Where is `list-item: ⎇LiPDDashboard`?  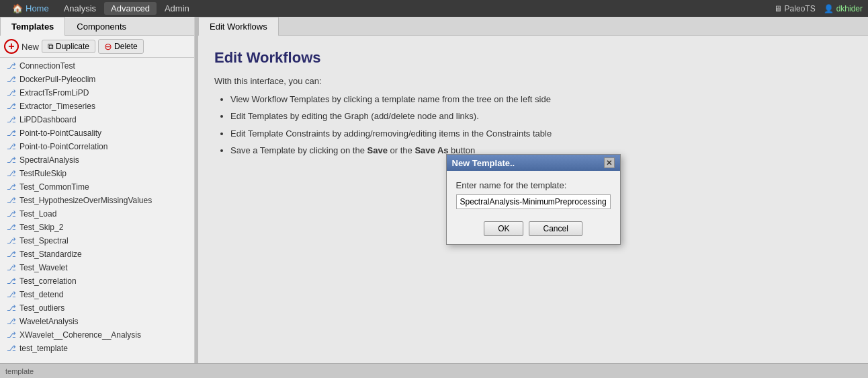 list-item: ⎇LiPDDashboard is located at coordinates (97, 120).